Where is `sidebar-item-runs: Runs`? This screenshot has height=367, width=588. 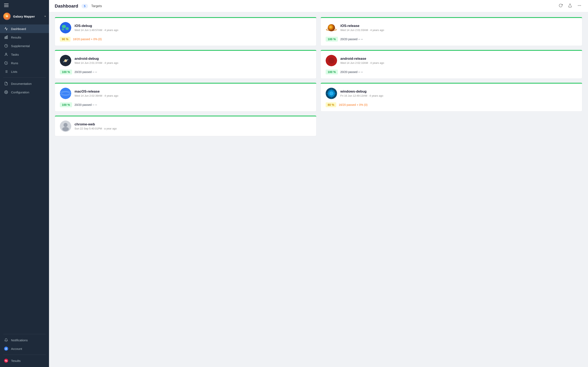 sidebar-item-runs: Runs is located at coordinates (25, 63).